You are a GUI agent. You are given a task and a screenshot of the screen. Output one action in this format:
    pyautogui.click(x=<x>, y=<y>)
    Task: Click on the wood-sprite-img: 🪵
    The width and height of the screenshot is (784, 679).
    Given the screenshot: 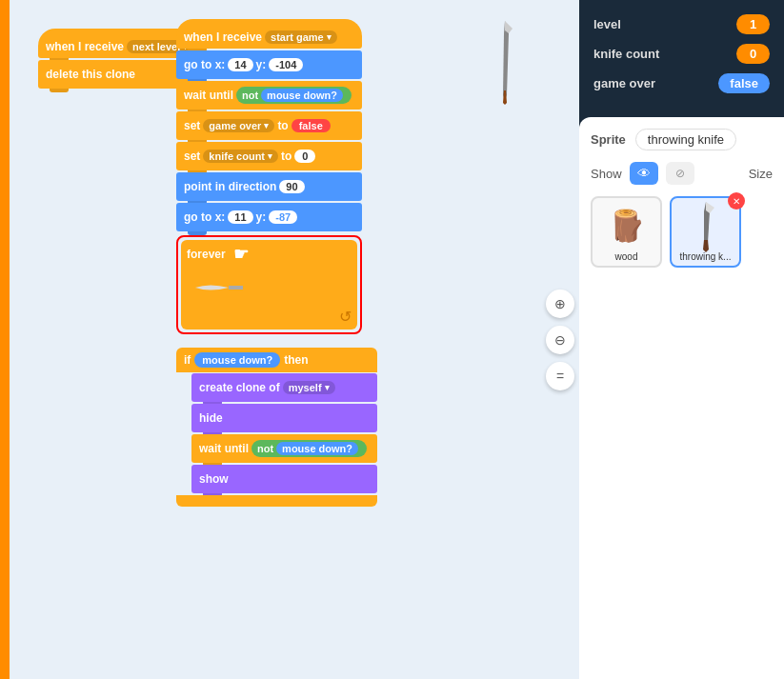 What is the action you would take?
    pyautogui.click(x=627, y=226)
    